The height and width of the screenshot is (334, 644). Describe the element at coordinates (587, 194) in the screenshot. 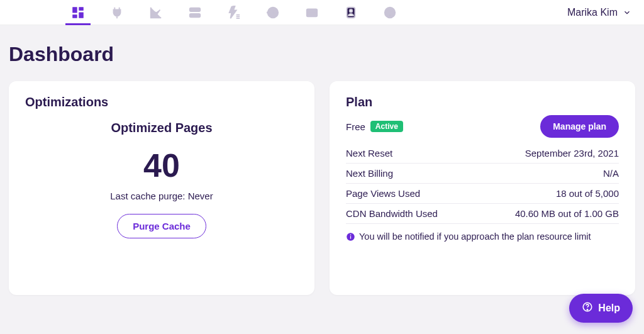

I see `plan-row-value: 18 out of 5,000` at that location.